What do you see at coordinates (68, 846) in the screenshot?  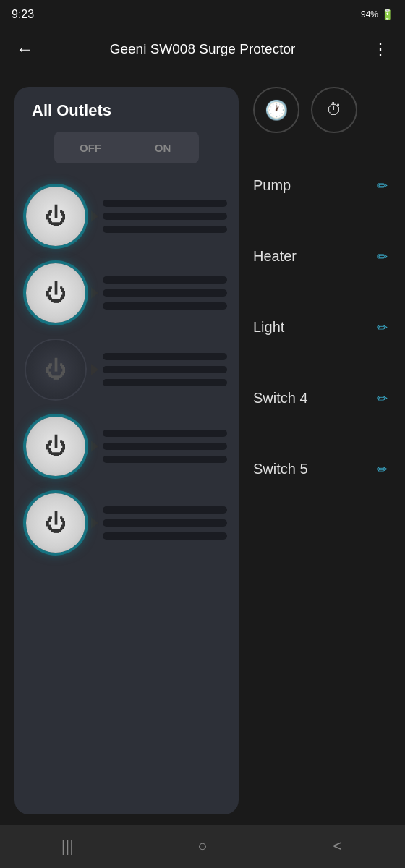 I see `nav-lines-button: |||` at bounding box center [68, 846].